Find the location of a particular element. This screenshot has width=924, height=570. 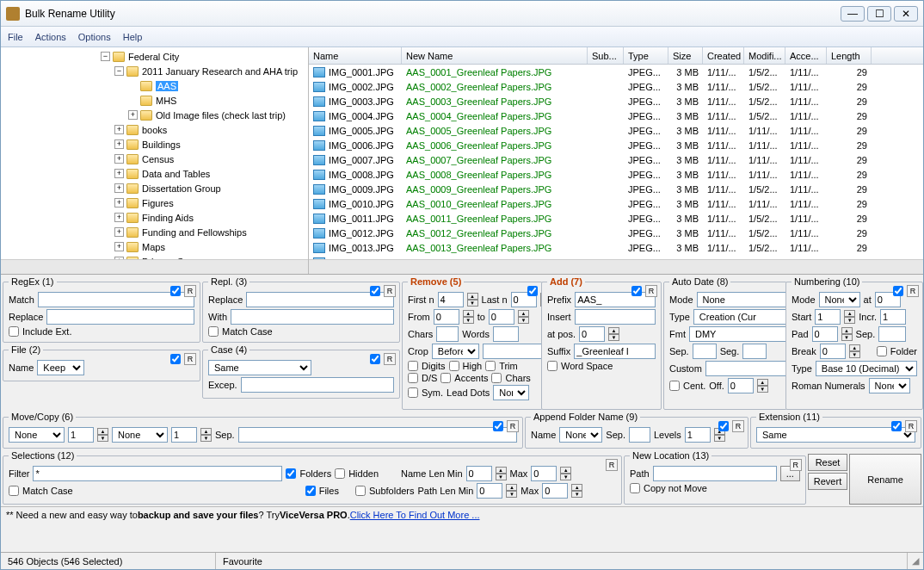

numbering-folder is located at coordinates (882, 351).